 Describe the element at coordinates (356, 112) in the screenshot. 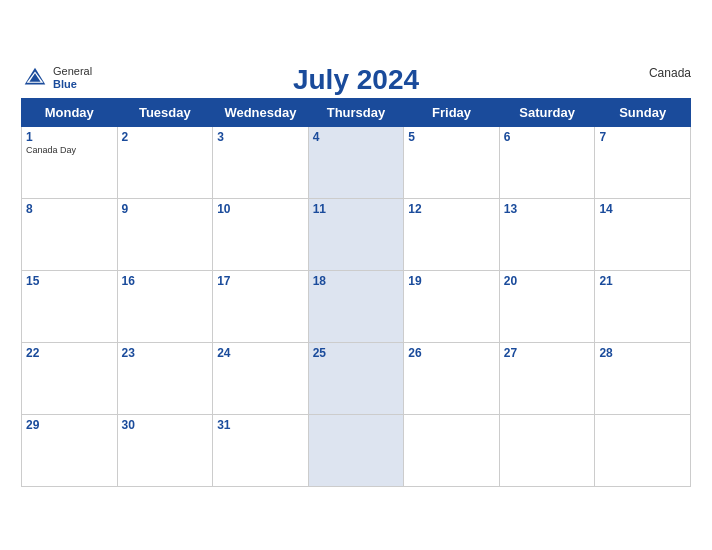

I see `weekday-header-thursday: Thursday` at that location.